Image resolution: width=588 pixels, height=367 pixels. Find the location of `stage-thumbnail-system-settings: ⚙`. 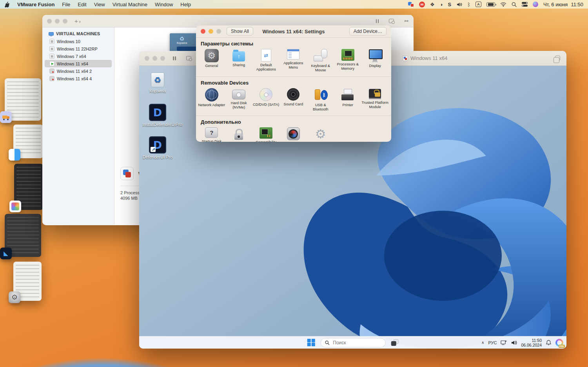

stage-thumbnail-system-settings: ⚙ is located at coordinates (27, 281).